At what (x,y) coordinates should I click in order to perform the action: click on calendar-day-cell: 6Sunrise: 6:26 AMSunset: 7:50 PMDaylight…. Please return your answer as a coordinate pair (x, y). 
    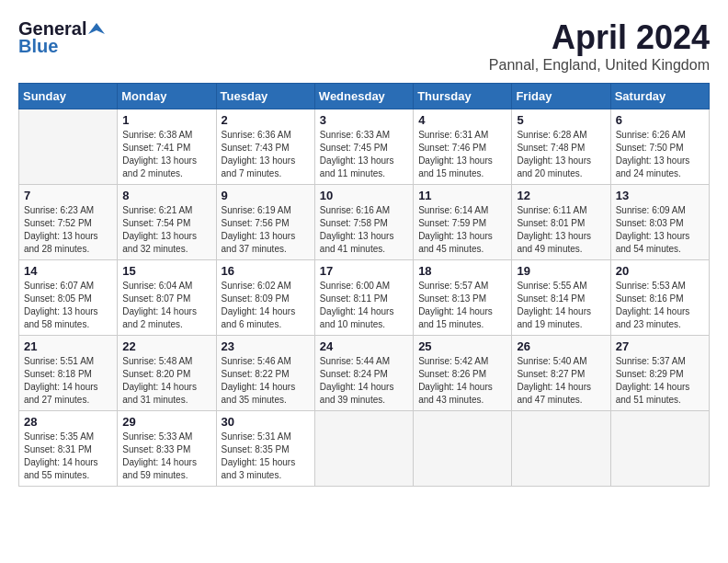
    Looking at the image, I should click on (660, 147).